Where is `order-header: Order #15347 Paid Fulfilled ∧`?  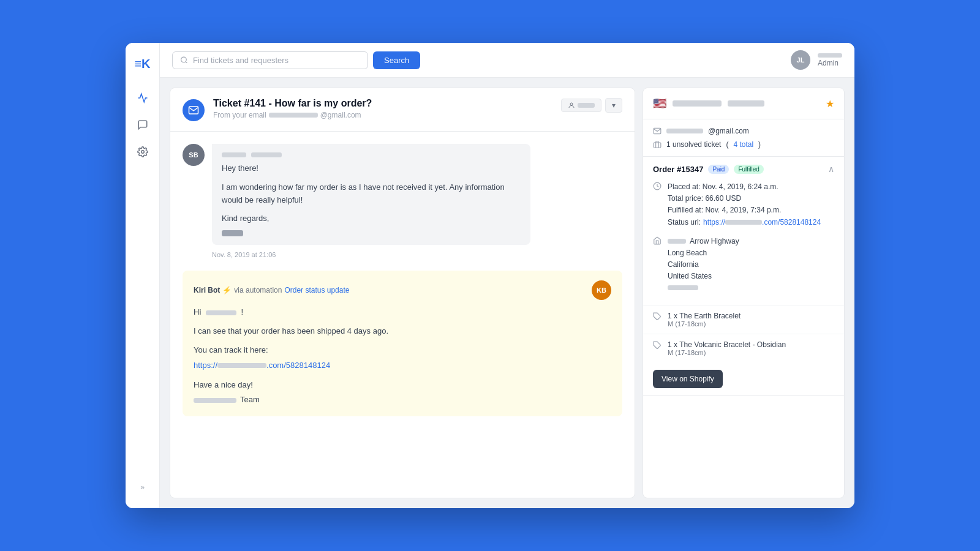
order-header: Order #15347 Paid Fulfilled ∧ is located at coordinates (744, 169).